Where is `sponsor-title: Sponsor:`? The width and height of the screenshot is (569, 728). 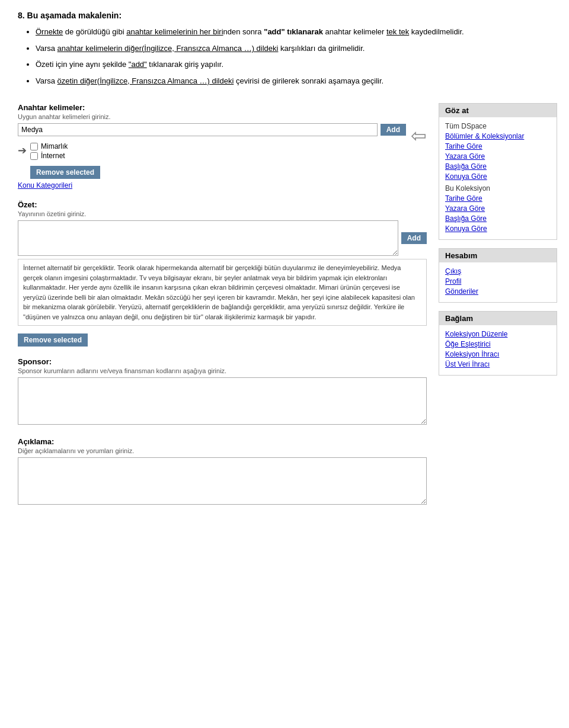 sponsor-title: Sponsor: is located at coordinates (222, 361).